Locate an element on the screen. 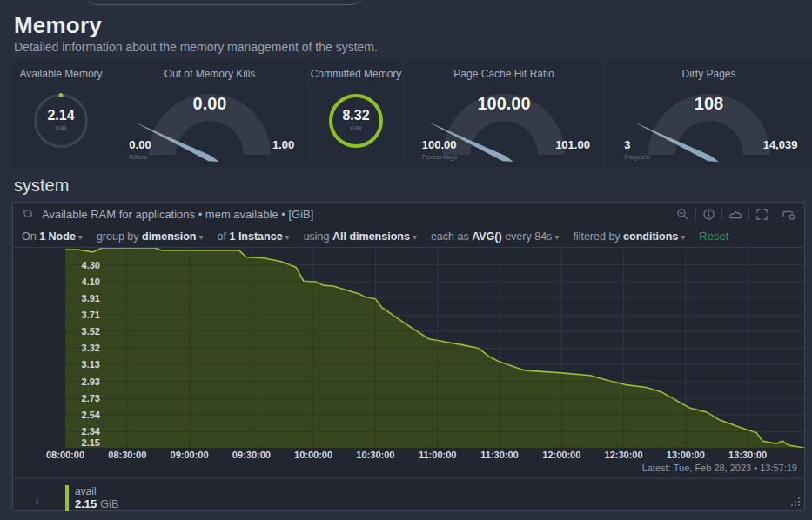  gauge-min: 3 is located at coordinates (627, 144).